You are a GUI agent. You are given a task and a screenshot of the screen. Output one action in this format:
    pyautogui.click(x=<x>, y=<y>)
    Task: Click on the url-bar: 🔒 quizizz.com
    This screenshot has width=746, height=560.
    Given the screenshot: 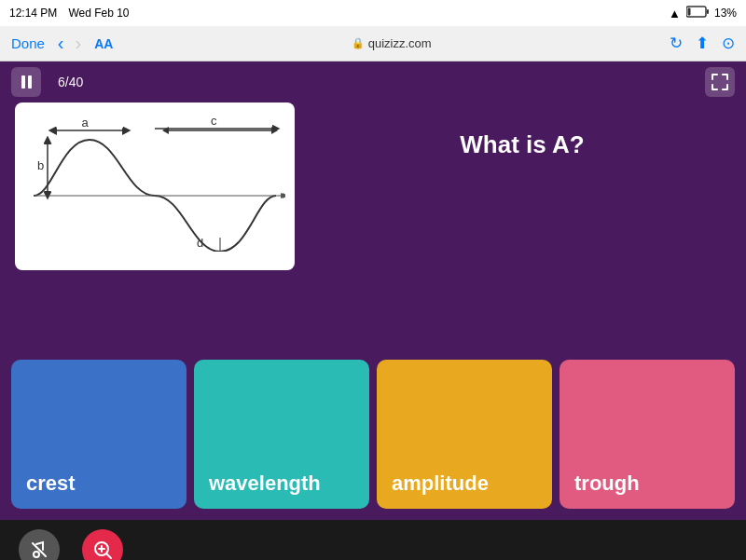 What is the action you would take?
    pyautogui.click(x=392, y=43)
    